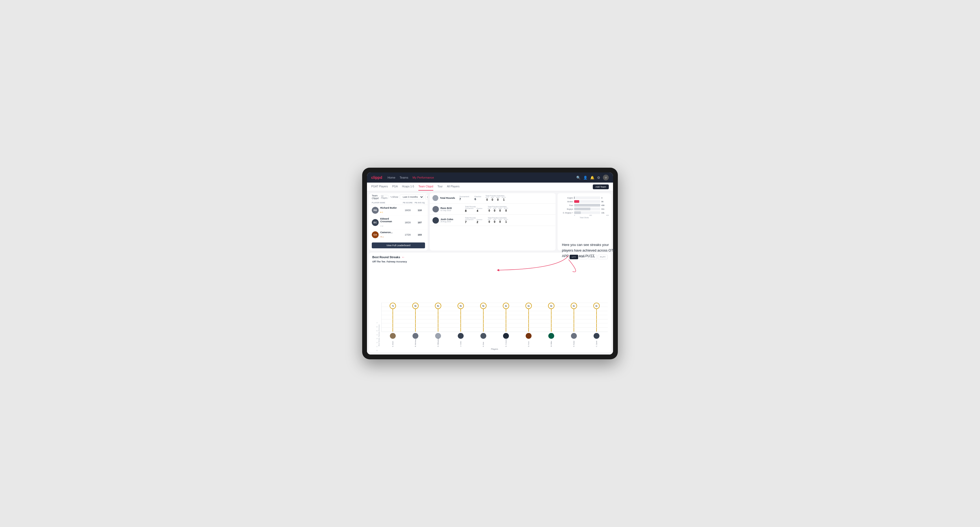  I want to click on practice-activities-label-rees: Total Practice Activities, so click(498, 207).